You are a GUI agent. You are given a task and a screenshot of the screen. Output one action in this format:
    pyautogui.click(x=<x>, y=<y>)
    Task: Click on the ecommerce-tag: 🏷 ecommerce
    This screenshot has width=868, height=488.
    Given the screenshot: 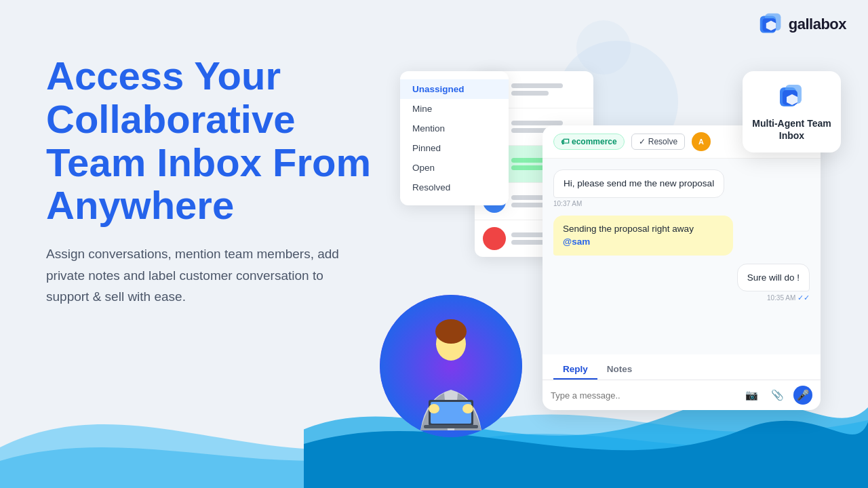 What is the action you would take?
    pyautogui.click(x=589, y=142)
    